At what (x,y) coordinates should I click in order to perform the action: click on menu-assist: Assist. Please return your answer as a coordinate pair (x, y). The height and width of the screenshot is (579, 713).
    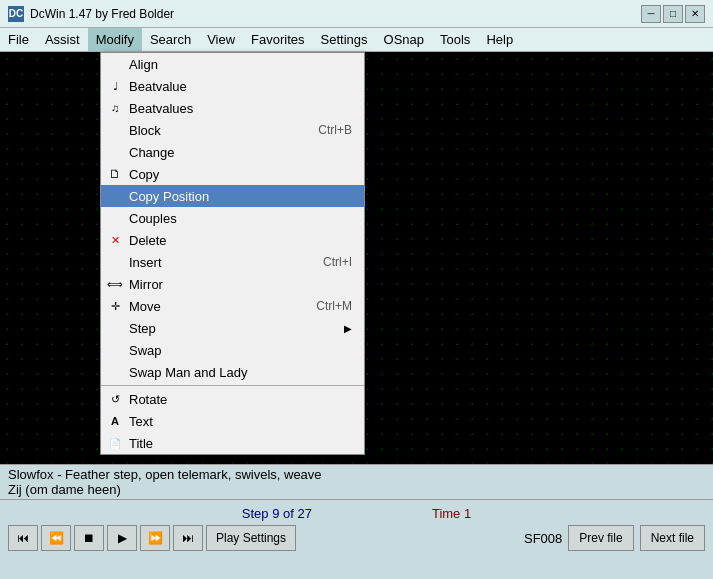
    Looking at the image, I should click on (62, 40).